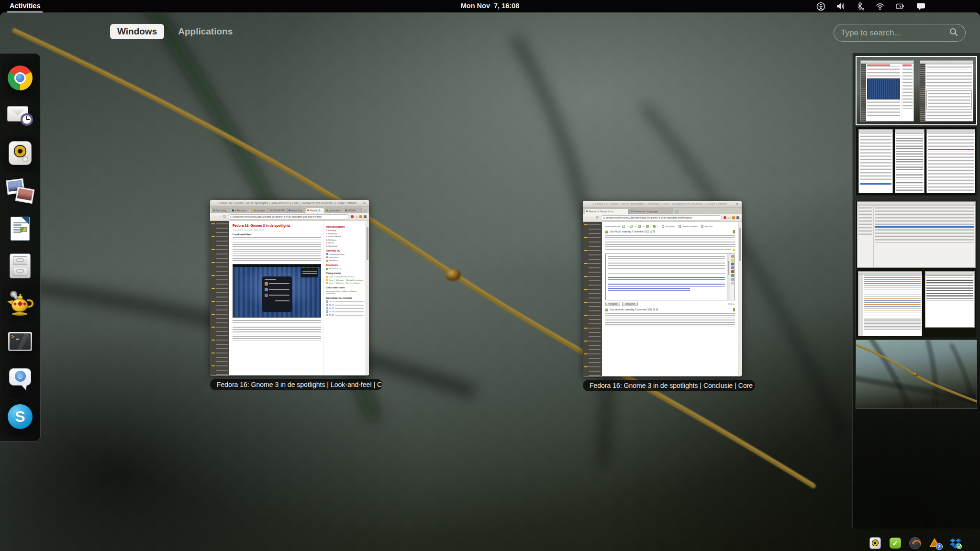  I want to click on shortcuts-link: Reacties (23), so click(345, 269).